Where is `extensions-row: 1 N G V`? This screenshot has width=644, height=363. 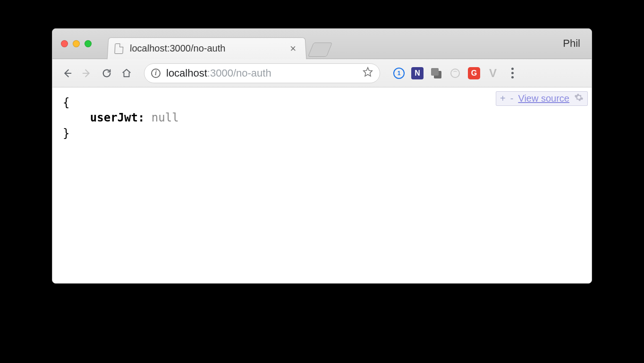
extensions-row: 1 N G V is located at coordinates (455, 73).